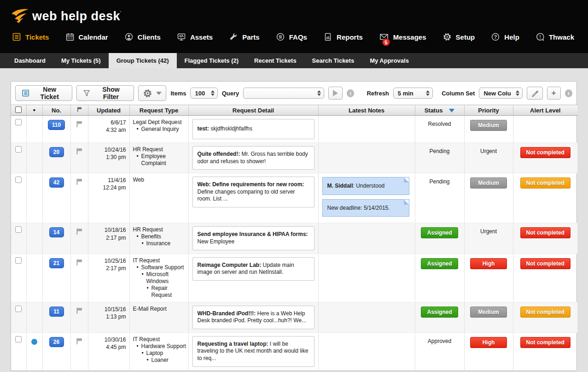 The image size is (588, 372). What do you see at coordinates (489, 111) in the screenshot?
I see `priority-column-header: Priority` at bounding box center [489, 111].